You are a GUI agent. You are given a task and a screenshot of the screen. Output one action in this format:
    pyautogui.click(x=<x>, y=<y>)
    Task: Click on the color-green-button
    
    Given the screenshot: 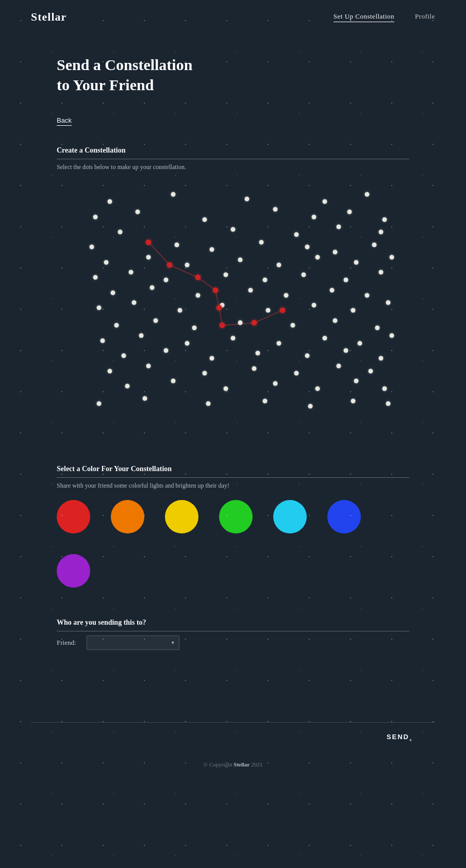 What is the action you would take?
    pyautogui.click(x=236, y=516)
    